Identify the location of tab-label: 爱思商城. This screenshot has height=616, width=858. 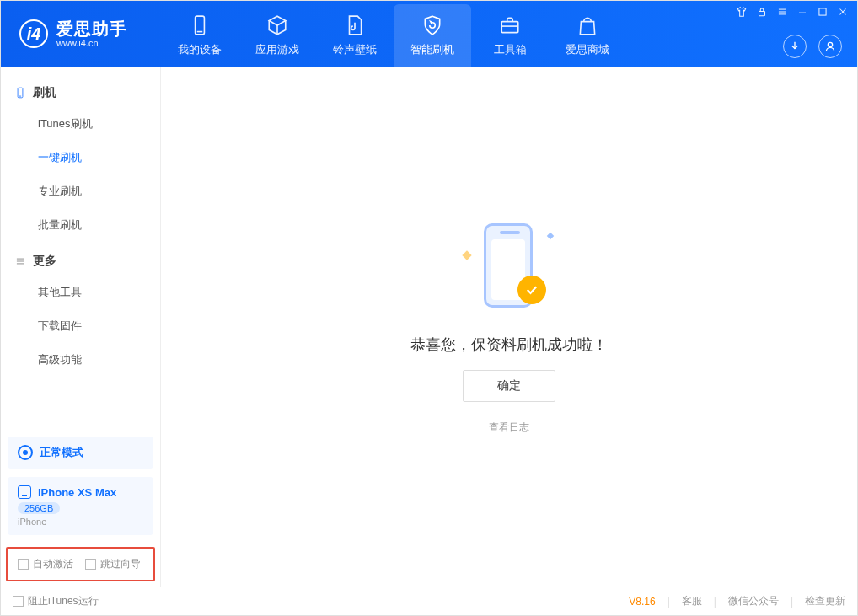
(587, 50).